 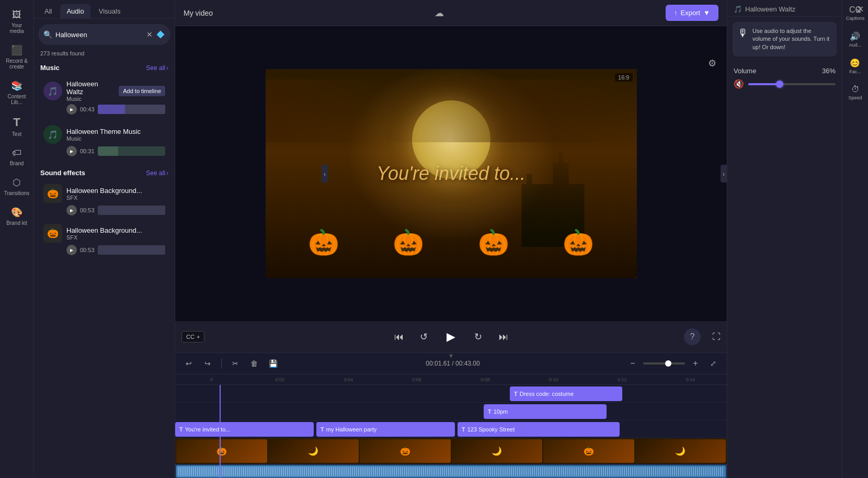 What do you see at coordinates (235, 363) in the screenshot?
I see `cut-button: ✂` at bounding box center [235, 363].